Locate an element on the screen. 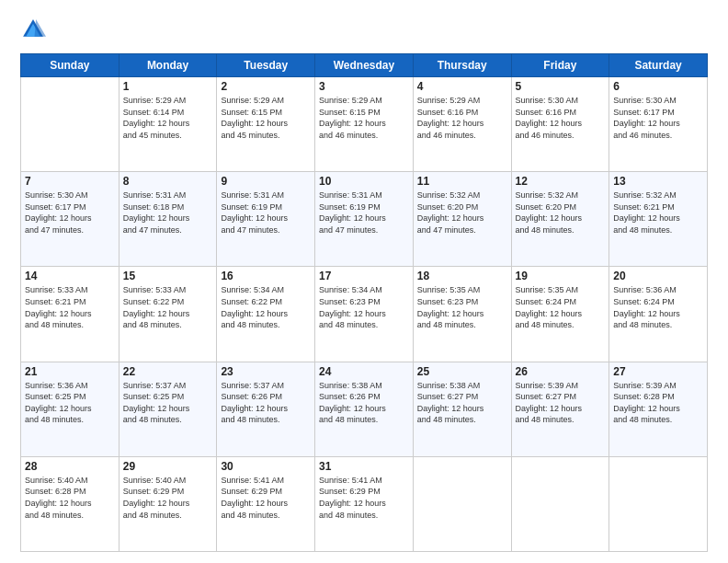 This screenshot has height=563, width=728. calendar-cell: 27Sunrise: 5:39 AM Sunset: 6:28 PM Dayli… is located at coordinates (658, 408).